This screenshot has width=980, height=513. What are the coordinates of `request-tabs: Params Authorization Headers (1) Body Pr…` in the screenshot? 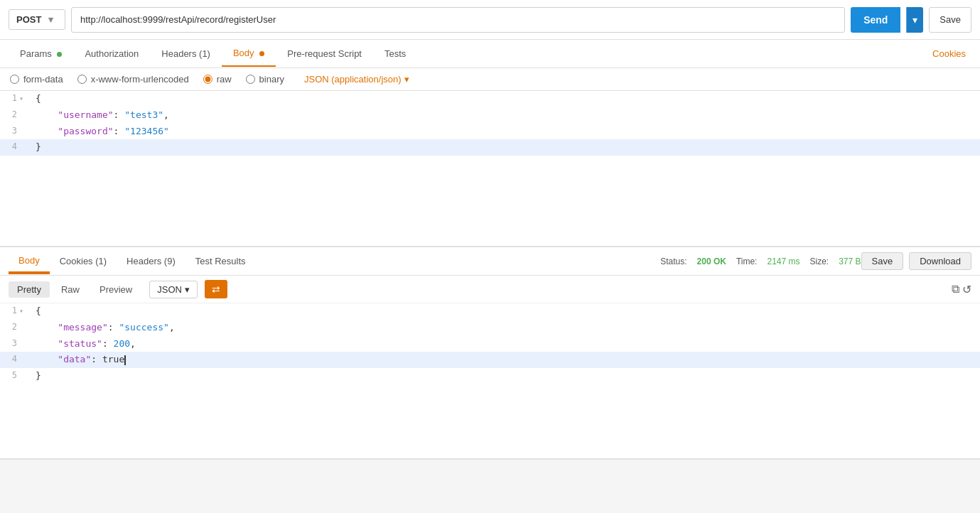 It's located at (490, 54).